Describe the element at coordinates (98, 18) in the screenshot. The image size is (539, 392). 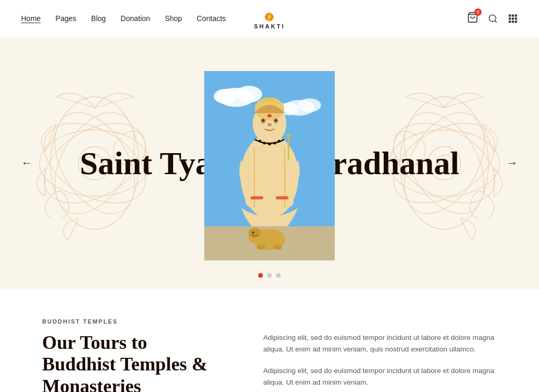
I see `nav-blog: Blog` at that location.